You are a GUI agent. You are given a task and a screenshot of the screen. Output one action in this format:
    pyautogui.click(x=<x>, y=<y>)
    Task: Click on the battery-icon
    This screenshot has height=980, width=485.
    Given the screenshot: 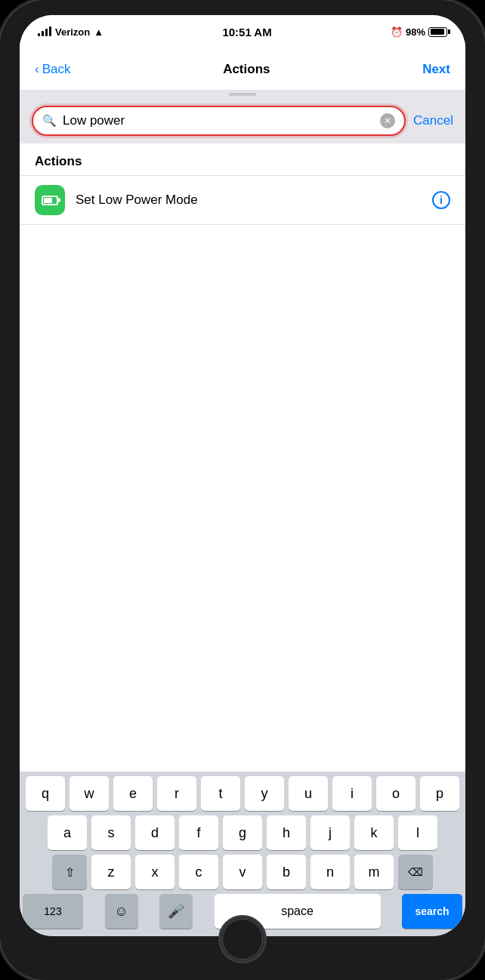 What is the action you would take?
    pyautogui.click(x=50, y=201)
    